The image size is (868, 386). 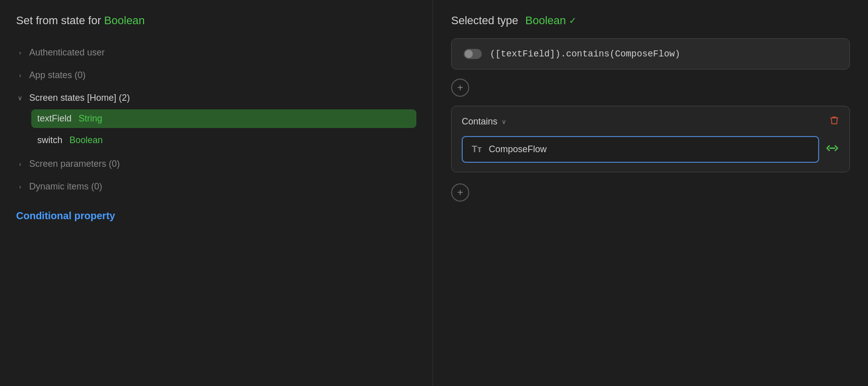 What do you see at coordinates (504, 122) in the screenshot?
I see `chevron-down-icon: ∨` at bounding box center [504, 122].